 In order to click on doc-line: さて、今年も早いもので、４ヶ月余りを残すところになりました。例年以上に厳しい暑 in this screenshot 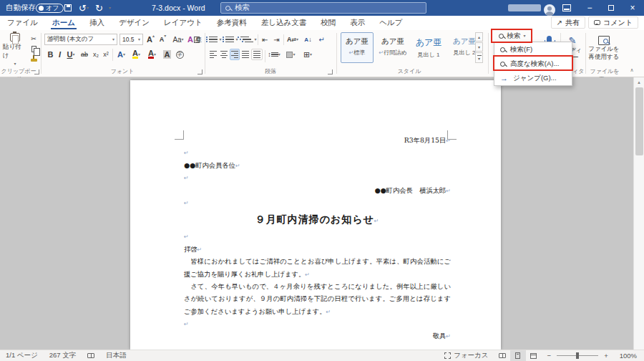, I will do `click(318, 287)`.